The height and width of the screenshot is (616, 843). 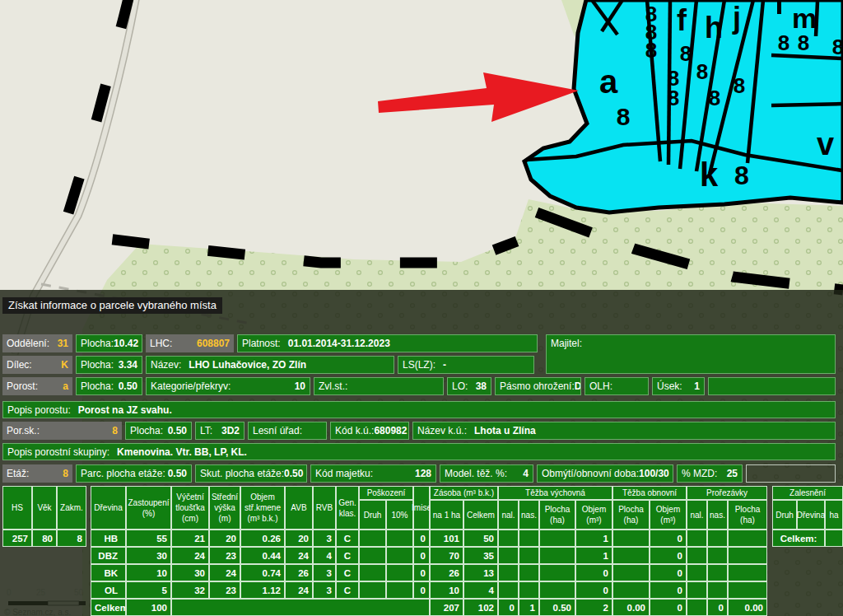 What do you see at coordinates (601, 386) in the screenshot?
I see `field-label: OLH:` at bounding box center [601, 386].